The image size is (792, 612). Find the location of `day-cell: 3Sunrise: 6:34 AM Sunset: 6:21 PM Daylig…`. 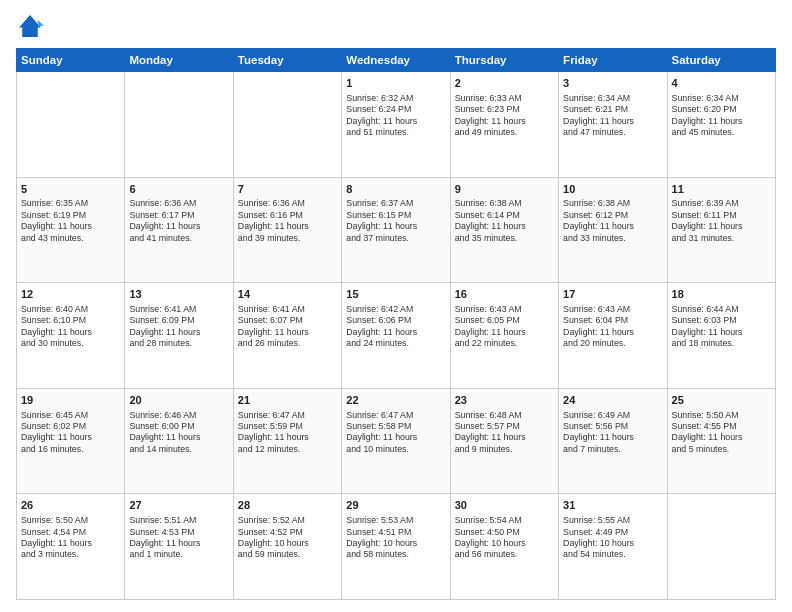

day-cell: 3Sunrise: 6:34 AM Sunset: 6:21 PM Daylig… is located at coordinates (613, 125).